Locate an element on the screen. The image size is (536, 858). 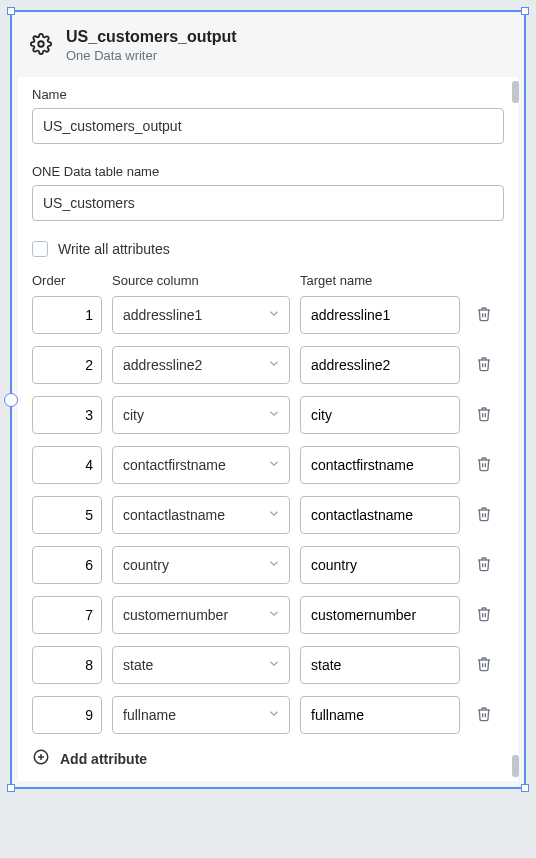
attribute-row: contactlastname is located at coordinates (268, 515).